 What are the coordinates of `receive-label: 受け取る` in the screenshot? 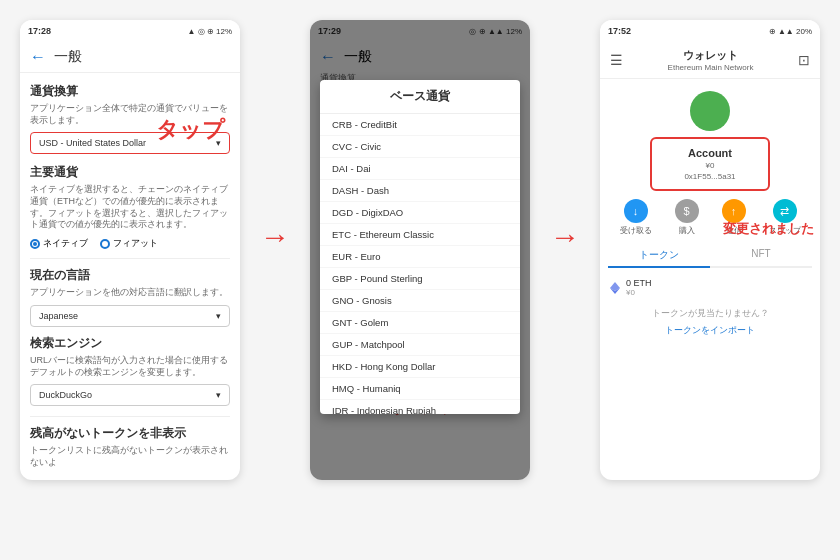 It's located at (636, 230).